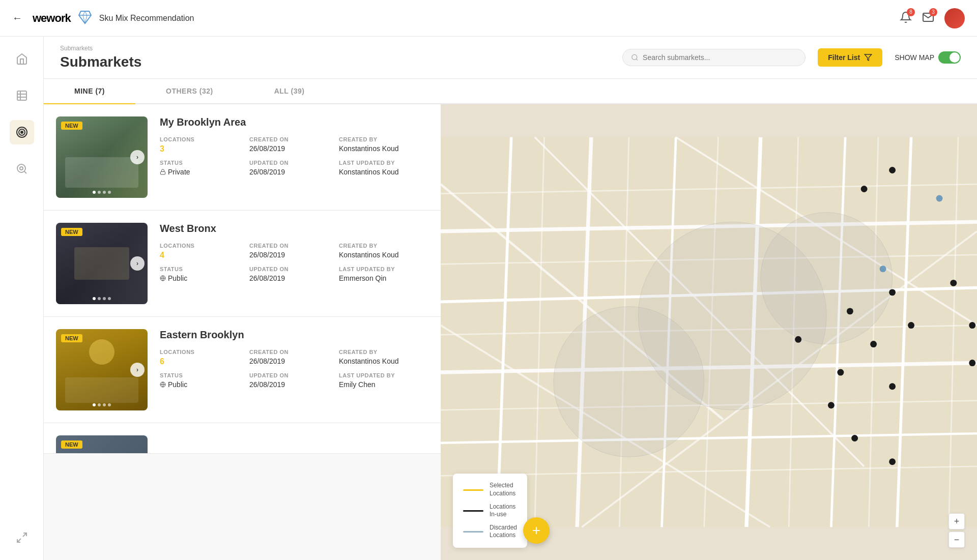 The image size is (977, 560). I want to click on new-badge-1: NEW, so click(72, 126).